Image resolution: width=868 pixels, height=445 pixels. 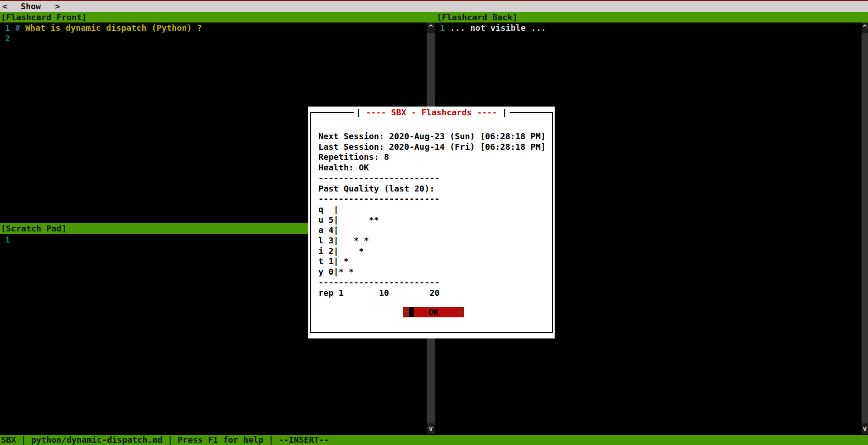 I want to click on dialog-body: Next Session: 2020-Aug-23 (Sun) [06:28:1…, so click(x=432, y=215).